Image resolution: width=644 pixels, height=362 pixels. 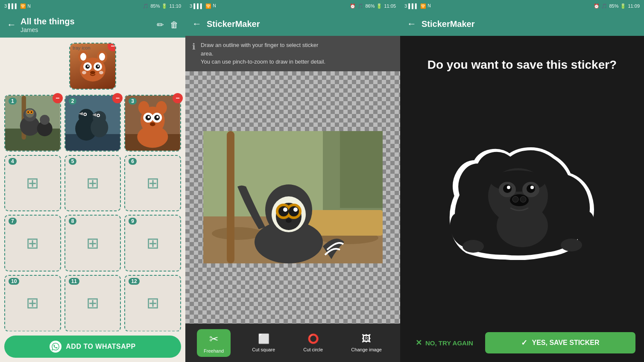 I want to click on toolbar-title-3: StickerMaker, so click(x=448, y=24).